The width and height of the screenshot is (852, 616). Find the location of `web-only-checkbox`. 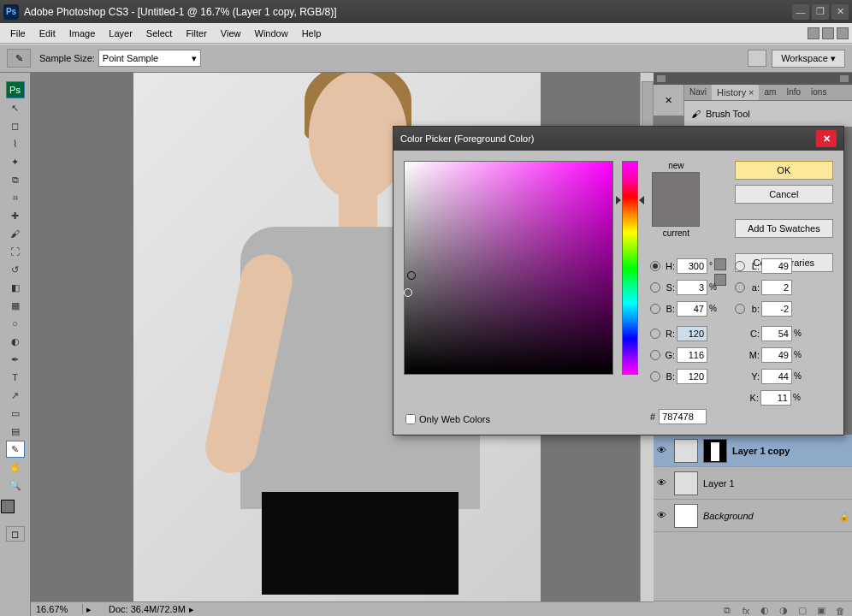

web-only-checkbox is located at coordinates (411, 419).